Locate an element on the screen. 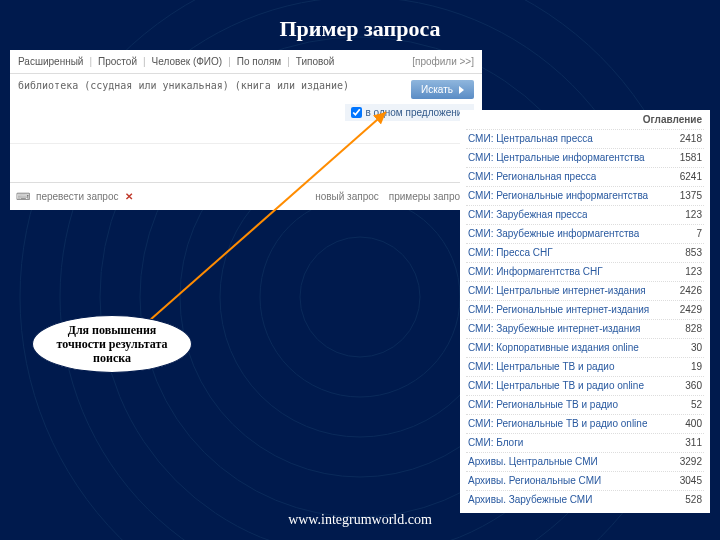 The width and height of the screenshot is (720, 540). category-row: Архивы. Зарубежные СМИ528 is located at coordinates (585, 500).